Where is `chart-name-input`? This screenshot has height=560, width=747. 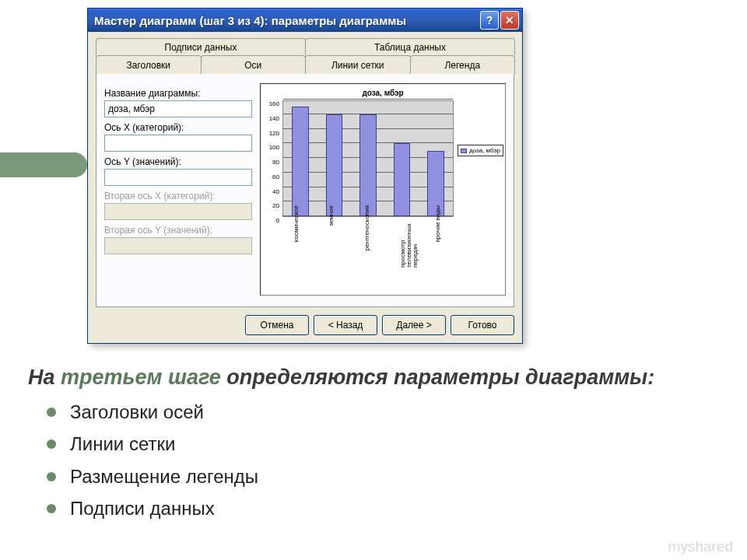 chart-name-input is located at coordinates (178, 109).